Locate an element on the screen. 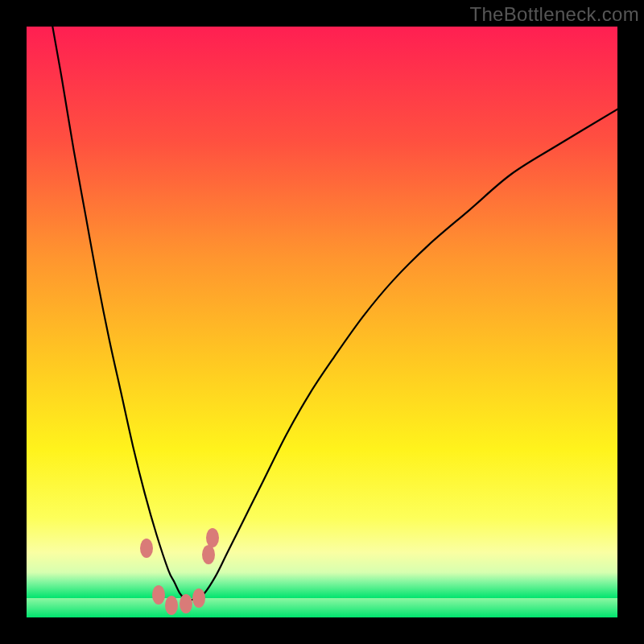 Image resolution: width=644 pixels, height=644 pixels. watermark-text: TheBottleneck.com is located at coordinates (554, 14).